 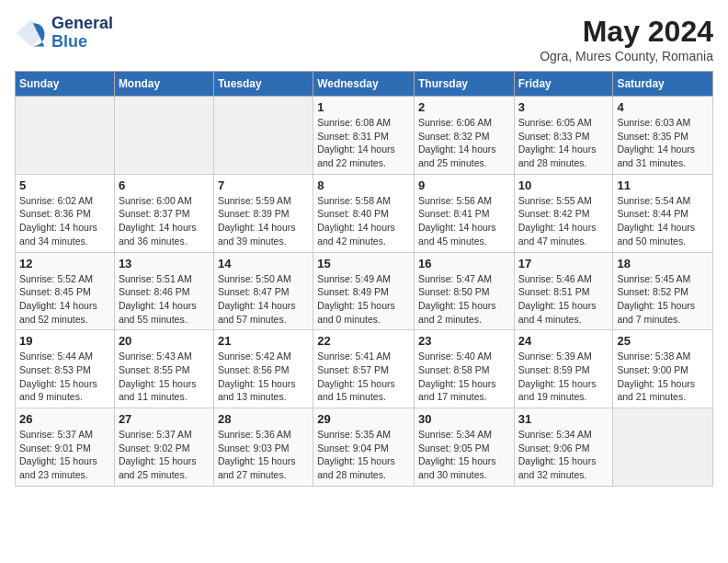 I want to click on weekday-header-sunday: Sunday, so click(x=65, y=85).